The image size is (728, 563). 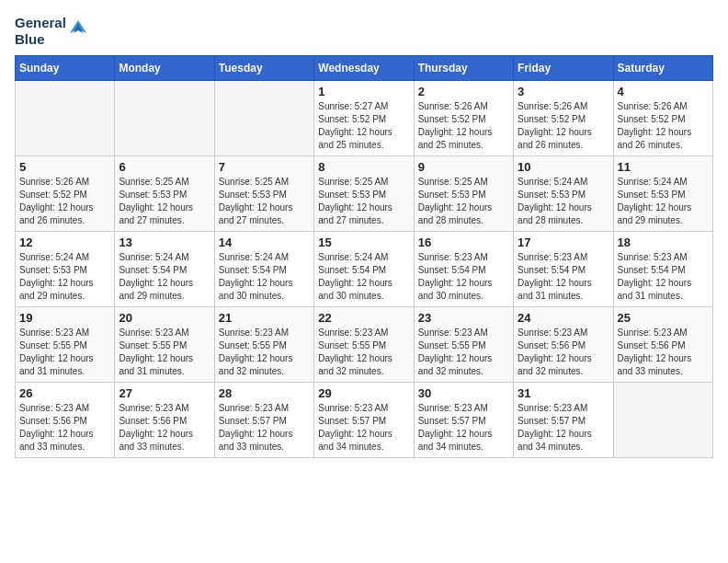 What do you see at coordinates (563, 92) in the screenshot?
I see `day-number: 3` at bounding box center [563, 92].